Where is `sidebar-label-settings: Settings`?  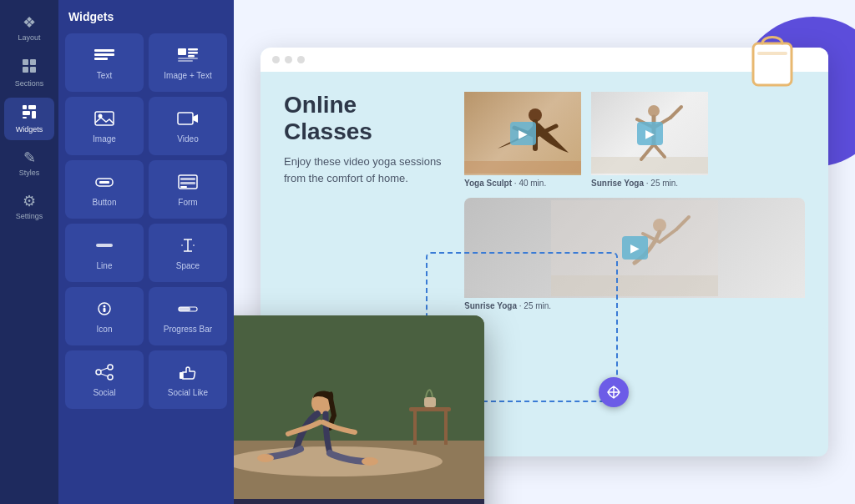 sidebar-label-settings: Settings is located at coordinates (30, 216).